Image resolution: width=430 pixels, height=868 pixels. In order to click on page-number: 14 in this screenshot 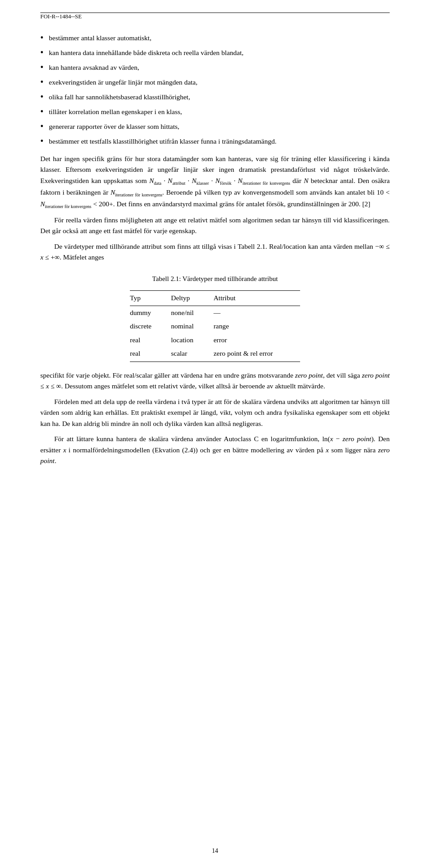, I will do `click(215, 851)`.